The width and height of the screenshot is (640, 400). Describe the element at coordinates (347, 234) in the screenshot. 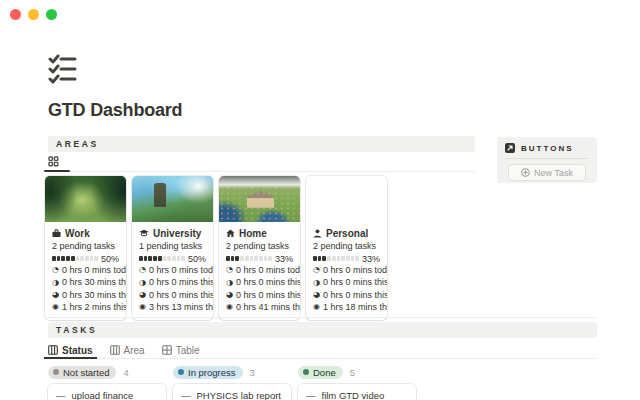

I see `area-name: Personal` at that location.